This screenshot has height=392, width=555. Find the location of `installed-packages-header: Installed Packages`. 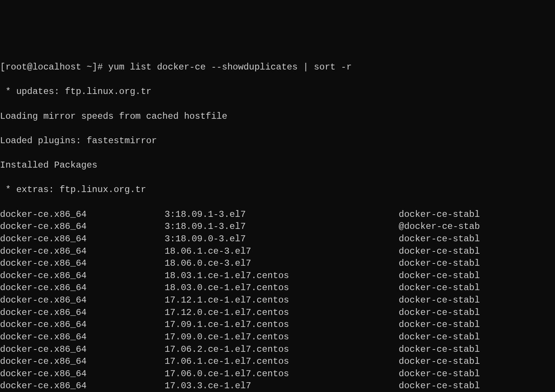

installed-packages-header: Installed Packages is located at coordinates (277, 165).